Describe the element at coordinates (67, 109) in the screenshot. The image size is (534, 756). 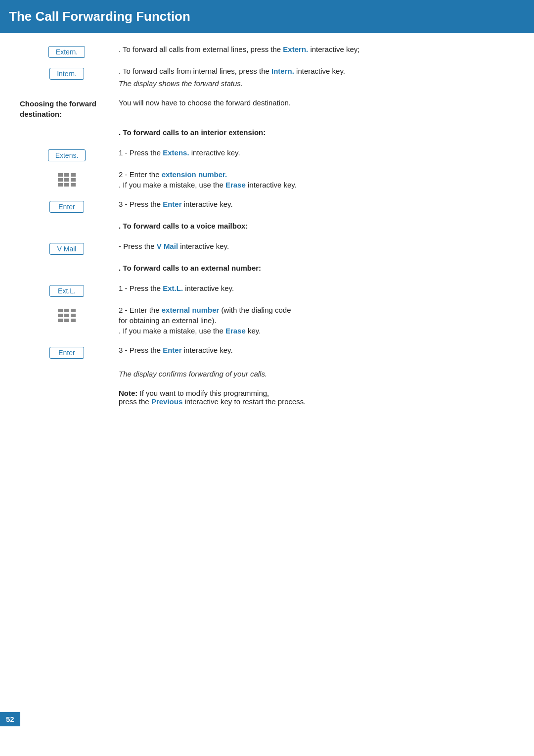
I see `choosing-label: Choosing the forward destination:` at that location.